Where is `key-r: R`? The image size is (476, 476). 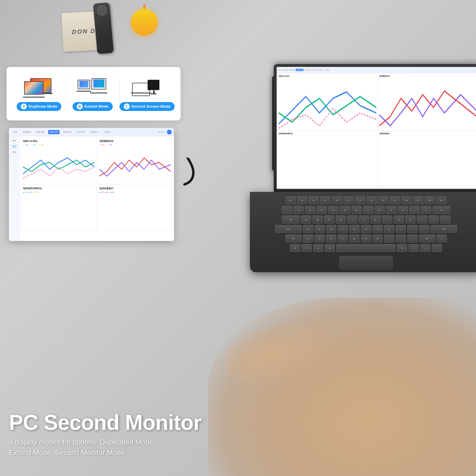
key-r: R is located at coordinates (341, 220).